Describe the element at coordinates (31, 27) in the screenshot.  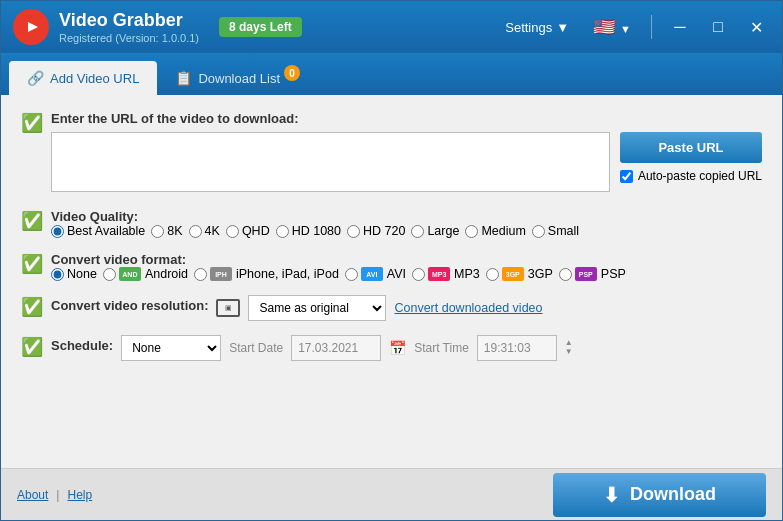
I see `app-logo` at that location.